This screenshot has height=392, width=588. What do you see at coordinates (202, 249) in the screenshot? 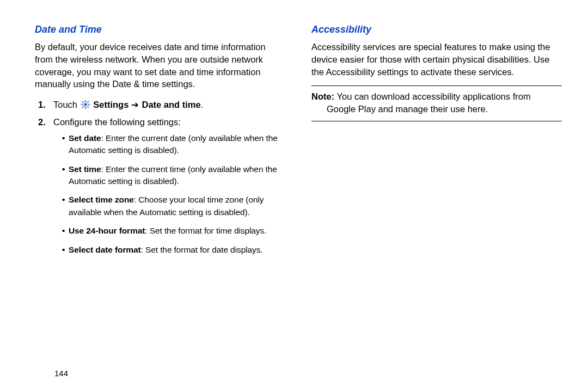
I see `bullet-rest: : Set the format for date displays.` at bounding box center [202, 249].